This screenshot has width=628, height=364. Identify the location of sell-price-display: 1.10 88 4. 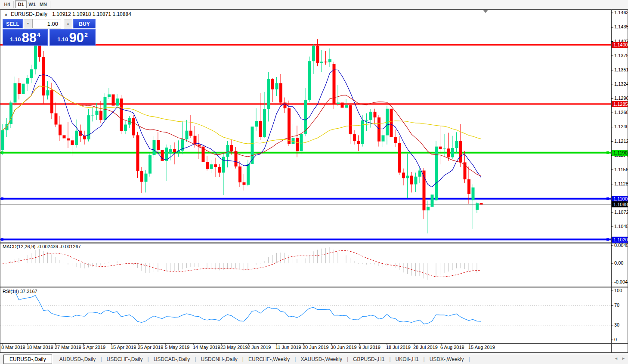
(25, 37).